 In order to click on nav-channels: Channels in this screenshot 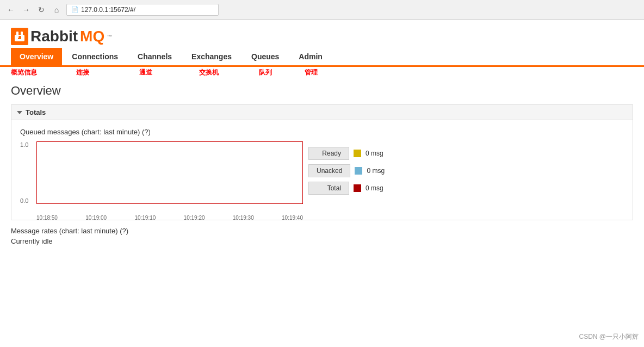, I will do `click(154, 57)`.